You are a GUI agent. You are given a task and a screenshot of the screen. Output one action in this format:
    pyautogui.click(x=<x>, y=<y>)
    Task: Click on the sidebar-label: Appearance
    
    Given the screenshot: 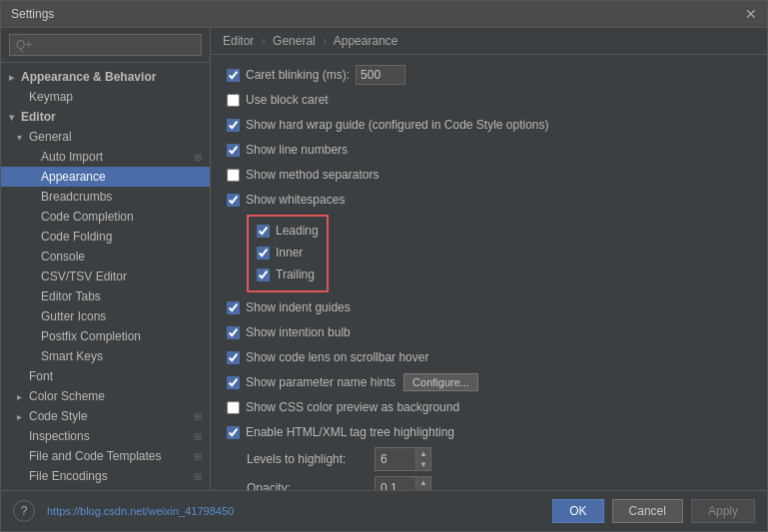 What is the action you would take?
    pyautogui.click(x=74, y=177)
    